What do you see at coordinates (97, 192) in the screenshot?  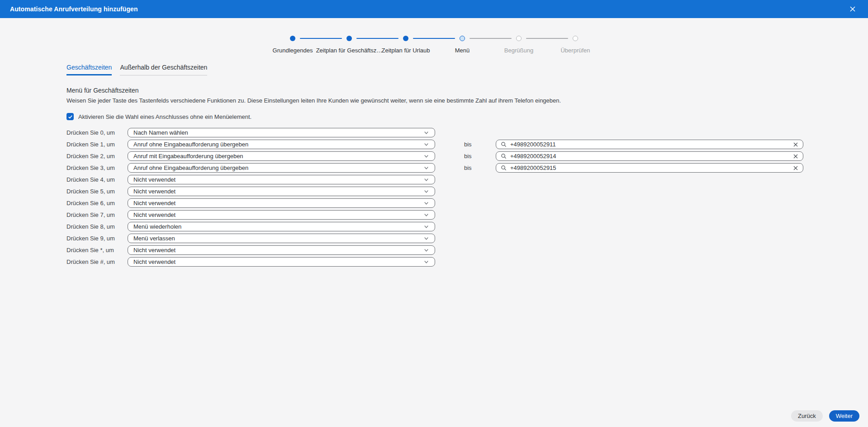 I see `key-label: Drücken Sie 5, um` at bounding box center [97, 192].